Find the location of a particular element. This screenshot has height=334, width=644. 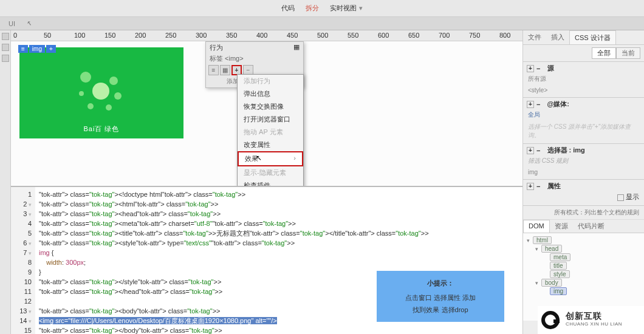

tab-snippets: 代码片断 is located at coordinates (591, 226).